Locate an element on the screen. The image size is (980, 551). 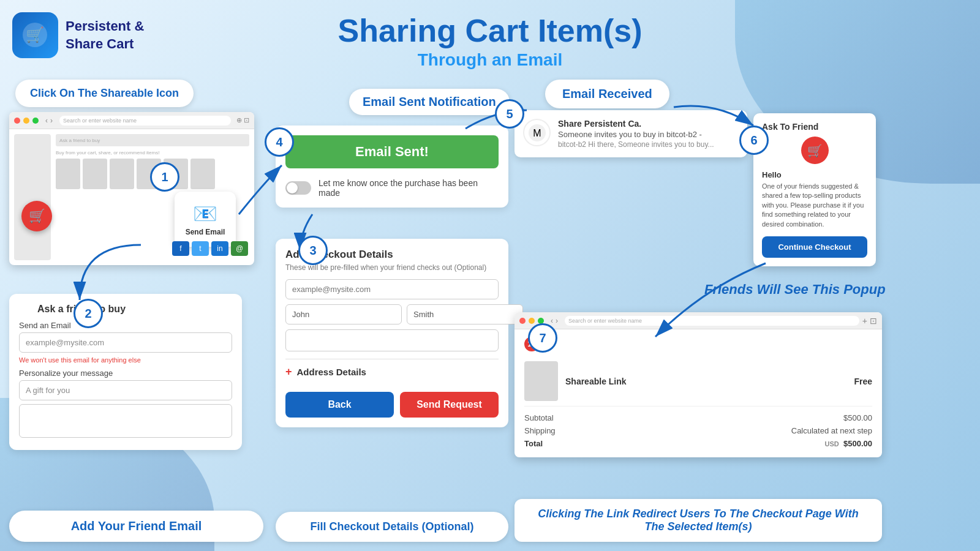
dot-green is located at coordinates (36, 121).